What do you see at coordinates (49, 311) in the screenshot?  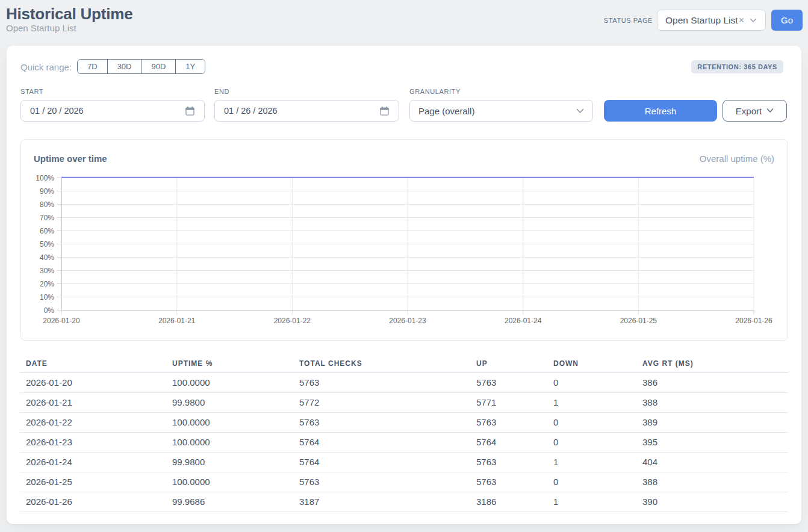 I see `svg-text: 0%` at bounding box center [49, 311].